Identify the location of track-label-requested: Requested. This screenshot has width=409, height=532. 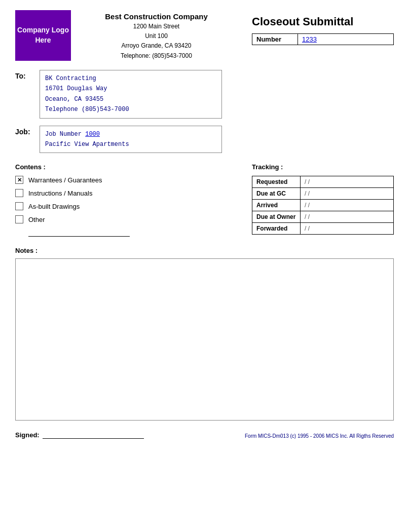
(277, 182).